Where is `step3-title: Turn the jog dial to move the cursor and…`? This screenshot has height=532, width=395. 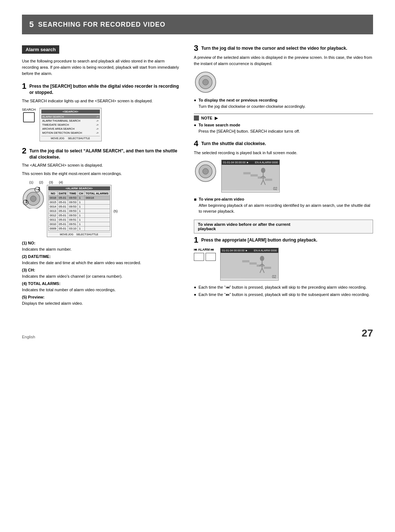 step3-title: Turn the jog dial to move the cursor and… is located at coordinates (274, 48).